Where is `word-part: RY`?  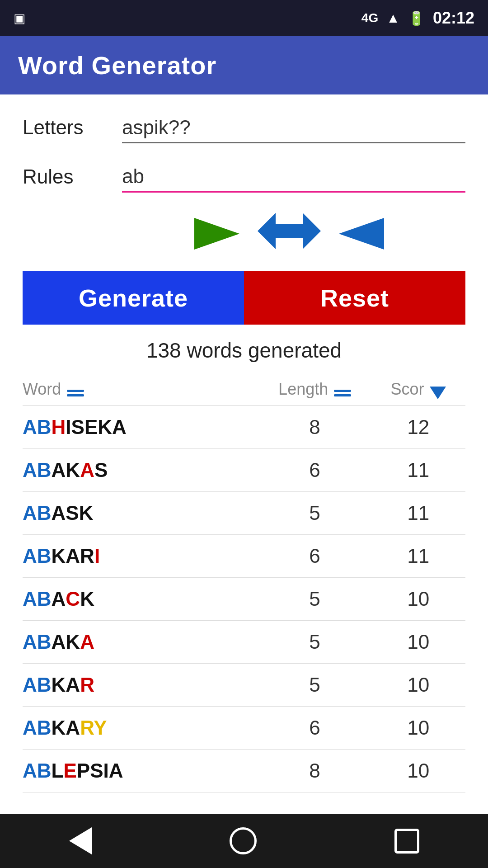
word-part: RY is located at coordinates (94, 728).